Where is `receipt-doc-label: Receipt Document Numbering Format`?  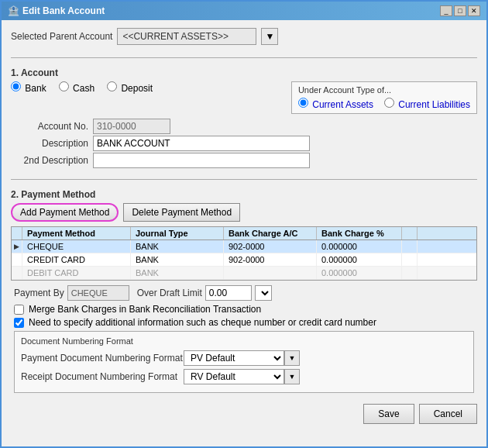
receipt-doc-label: Receipt Document Numbering Format is located at coordinates (102, 377).